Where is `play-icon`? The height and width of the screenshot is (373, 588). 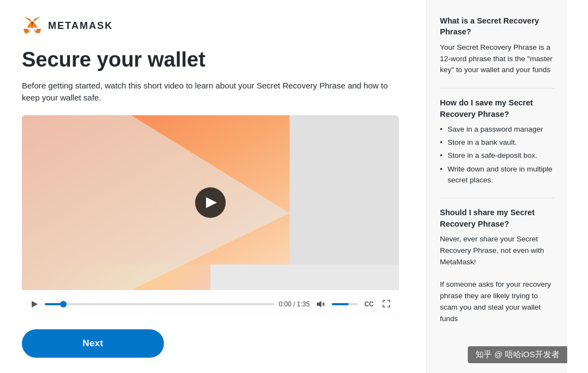
play-icon is located at coordinates (211, 203).